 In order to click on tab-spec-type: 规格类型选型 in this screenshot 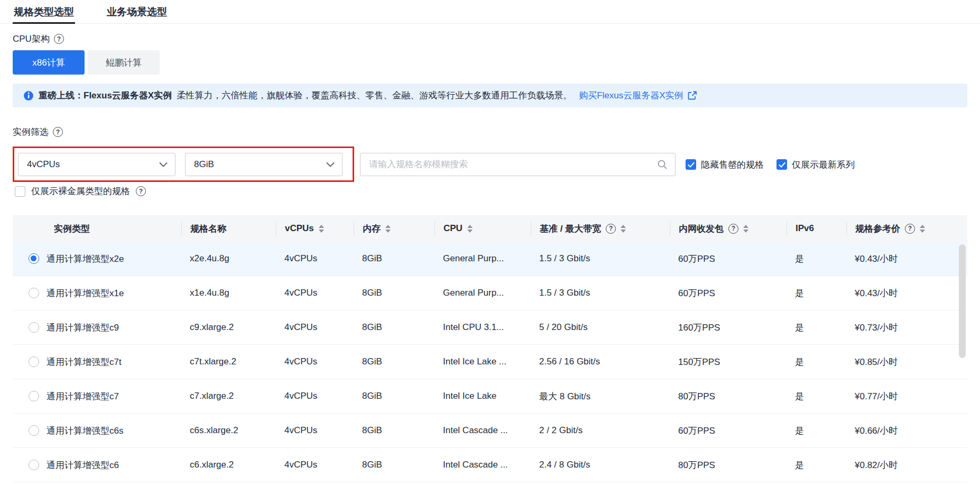, I will do `click(44, 12)`.